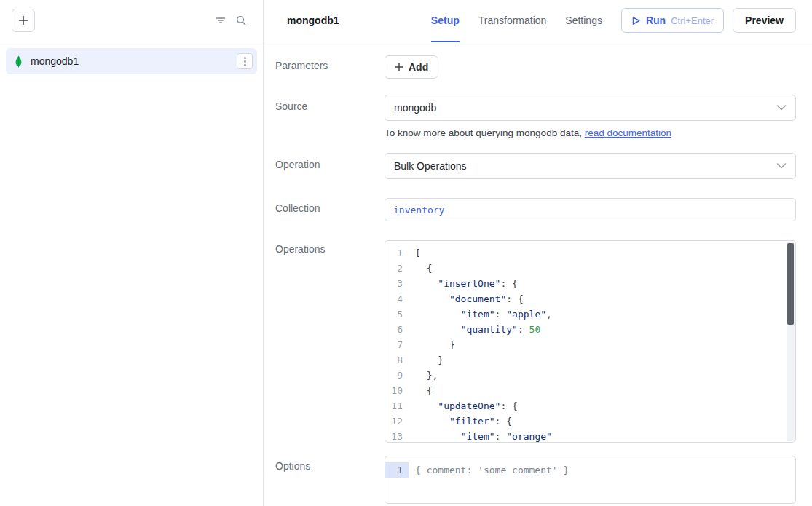 Image resolution: width=812 pixels, height=506 pixels. I want to click on source-select: mongodb, so click(590, 108).